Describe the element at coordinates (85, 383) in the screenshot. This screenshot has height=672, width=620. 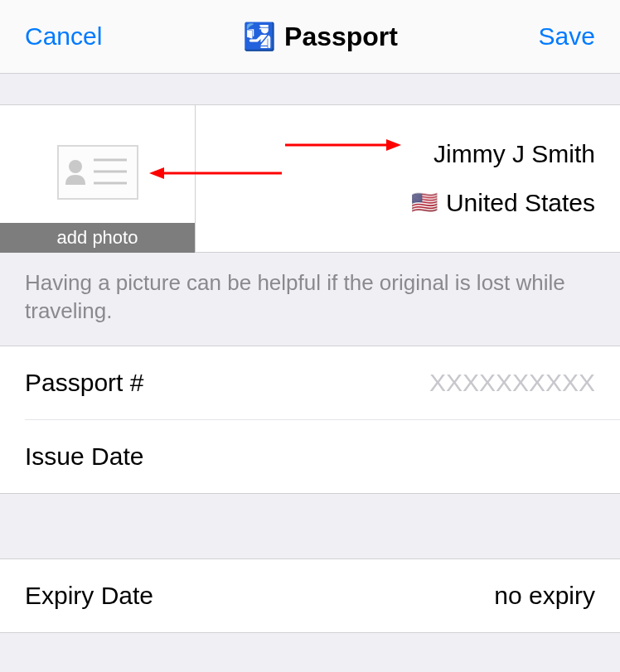
I see `passport-number-label: Passport #` at that location.